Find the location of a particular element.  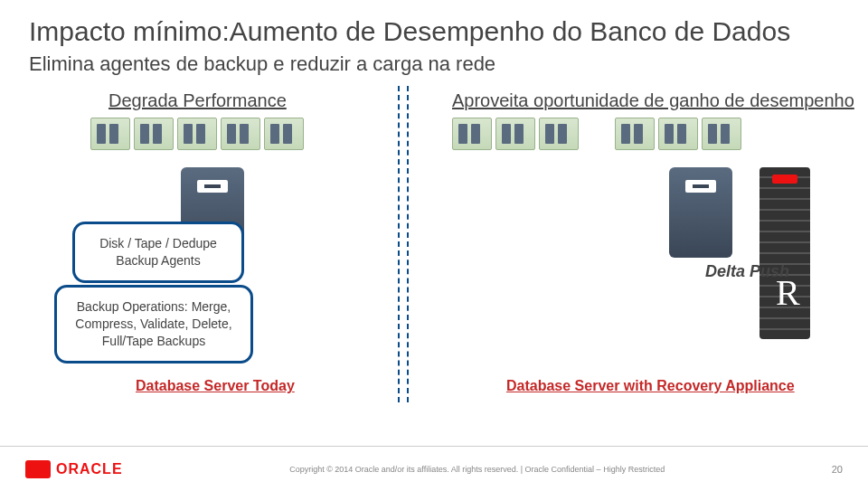

oracle-logo-icon is located at coordinates (38, 469).